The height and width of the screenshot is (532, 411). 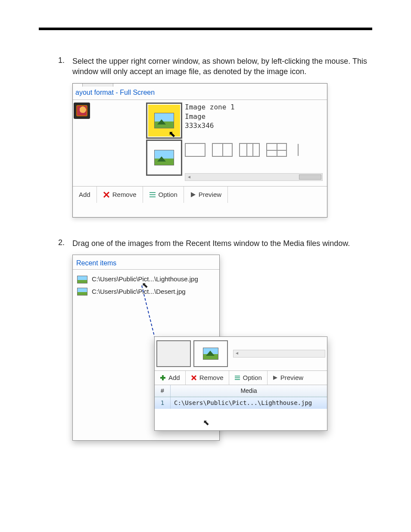 I want to click on step-2-text: Drag one of the images from the Recent I…, so click(x=222, y=243).